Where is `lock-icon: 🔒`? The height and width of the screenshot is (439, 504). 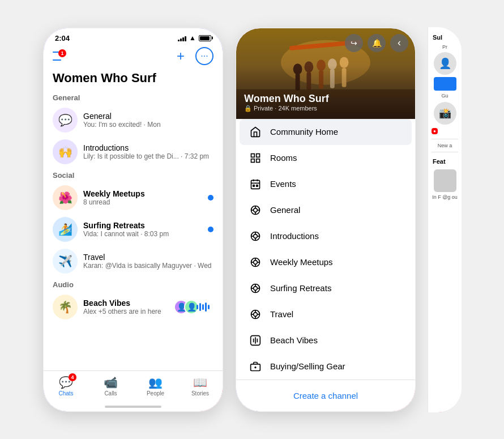
lock-icon: 🔒 is located at coordinates (248, 109).